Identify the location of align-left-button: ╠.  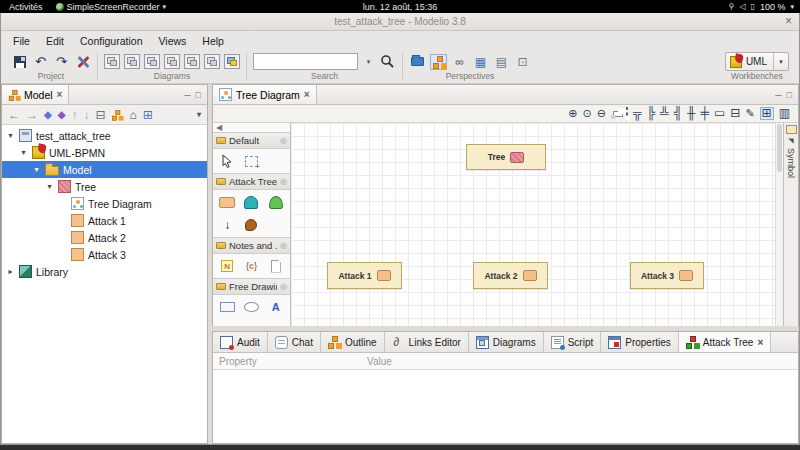
(650, 114).